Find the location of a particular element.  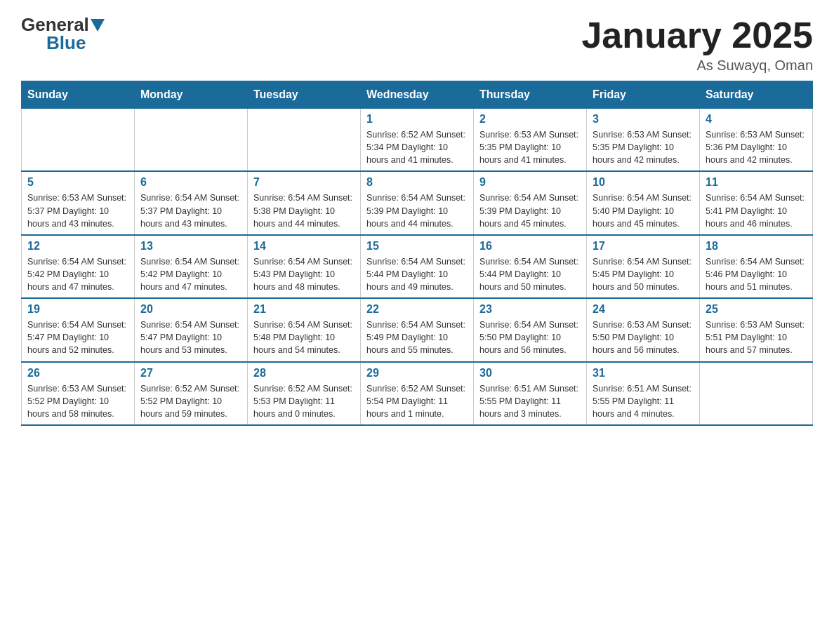

col-tuesday: Tuesday is located at coordinates (305, 95).